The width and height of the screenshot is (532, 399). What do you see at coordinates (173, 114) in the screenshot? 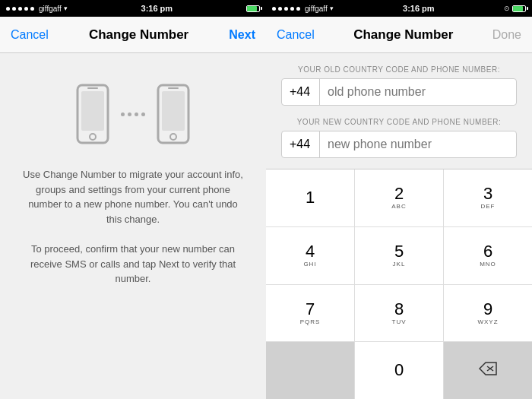
I see `new-phone-icon` at bounding box center [173, 114].